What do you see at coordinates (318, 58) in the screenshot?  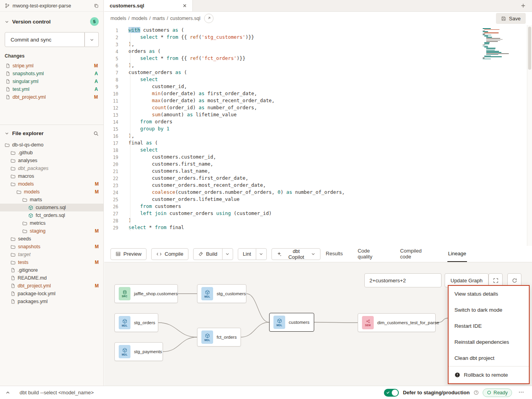 I see `code-line: 5 select * from {{ ref('fct_orders')}}` at bounding box center [318, 58].